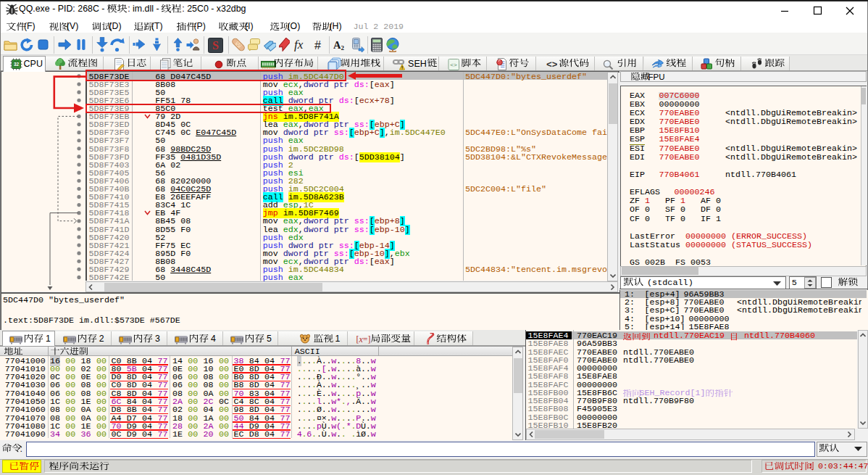 The height and width of the screenshot is (475, 868). What do you see at coordinates (343, 48) in the screenshot?
I see `svg-text: 2` at bounding box center [343, 48].